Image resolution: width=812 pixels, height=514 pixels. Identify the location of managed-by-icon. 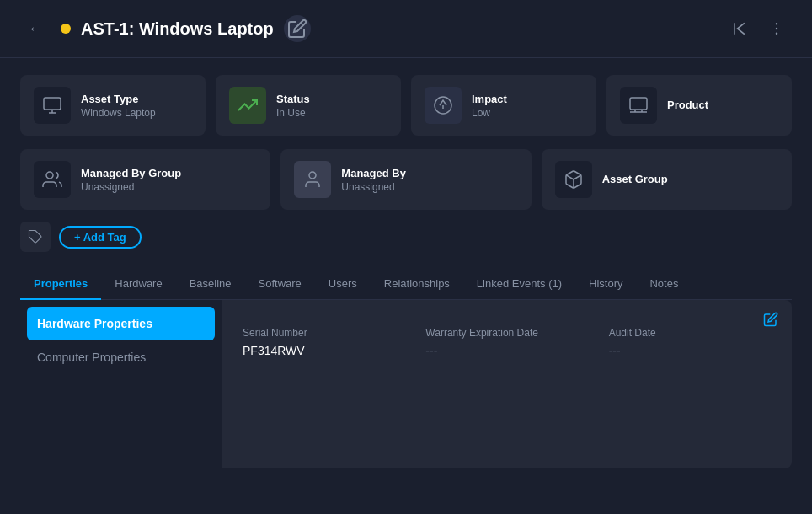
(313, 179).